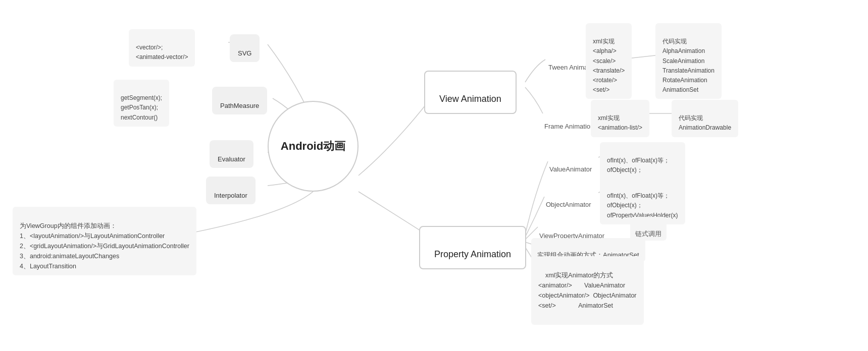  What do you see at coordinates (473, 248) in the screenshot?
I see `property-animation-node: Property Animation` at bounding box center [473, 248].